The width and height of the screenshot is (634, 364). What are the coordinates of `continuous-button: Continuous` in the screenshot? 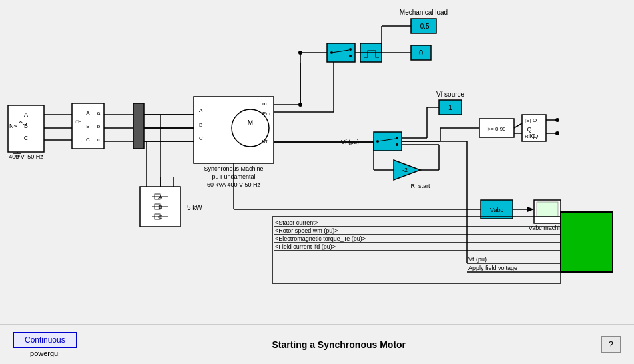 It's located at (45, 340).